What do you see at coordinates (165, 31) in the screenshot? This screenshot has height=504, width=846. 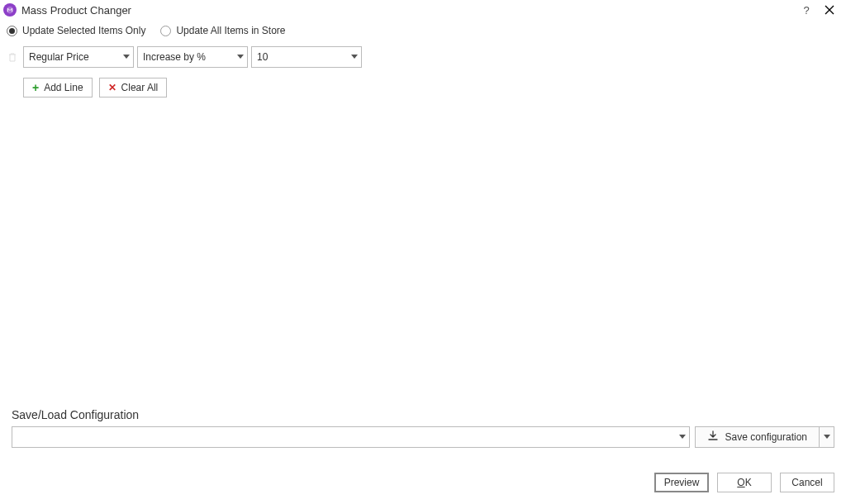 I see `radio-unchecked-icon` at bounding box center [165, 31].